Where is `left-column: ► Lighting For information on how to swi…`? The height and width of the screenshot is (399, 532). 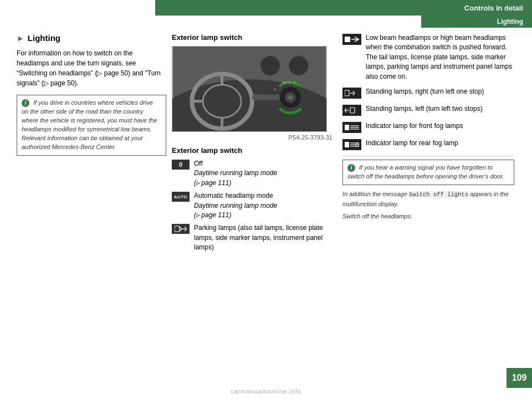 left-column: ► Lighting For information on how to swi… is located at coordinates (91, 94).